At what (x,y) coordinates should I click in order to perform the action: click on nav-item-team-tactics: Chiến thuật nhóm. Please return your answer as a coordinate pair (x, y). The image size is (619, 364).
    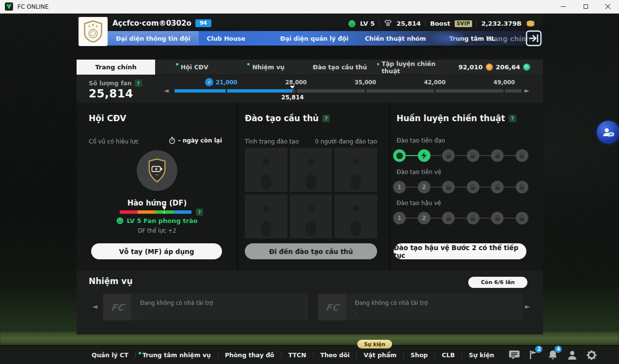
    Looking at the image, I should click on (396, 38).